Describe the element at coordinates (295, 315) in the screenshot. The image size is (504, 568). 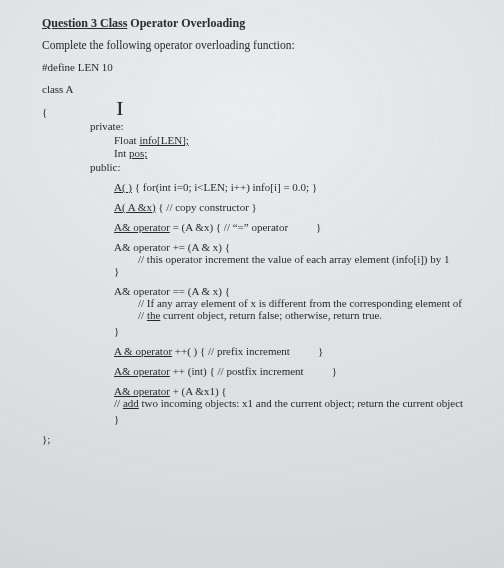
I see `eqeq-comment-2: // the current object, return false; oth…` at that location.